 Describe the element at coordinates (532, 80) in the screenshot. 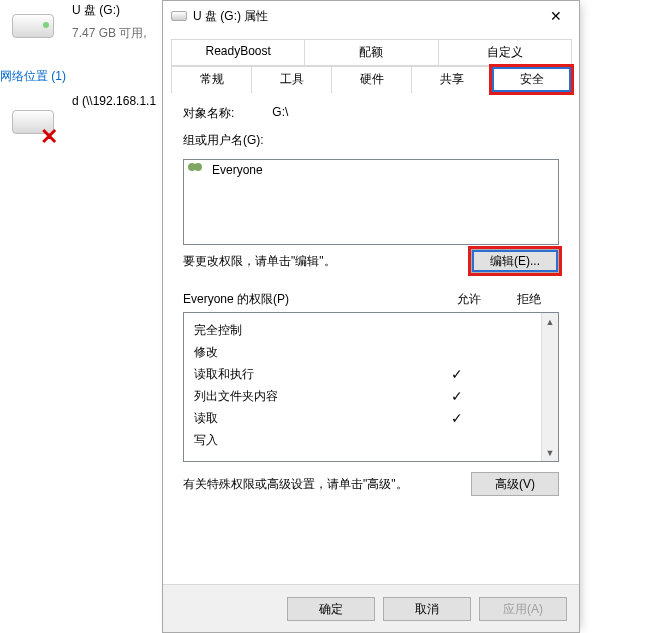

I see `tab-security: 安全` at that location.